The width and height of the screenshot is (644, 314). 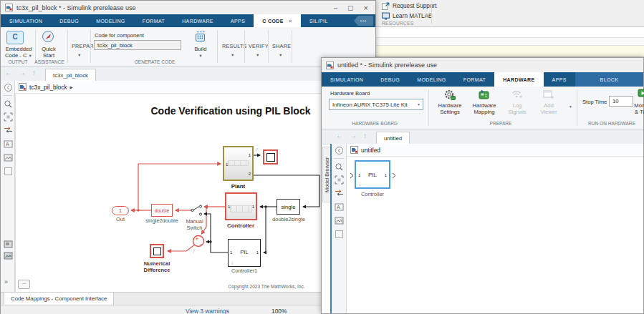 What do you see at coordinates (24, 285) in the screenshot?
I see `hide-panel-button: —` at bounding box center [24, 285].